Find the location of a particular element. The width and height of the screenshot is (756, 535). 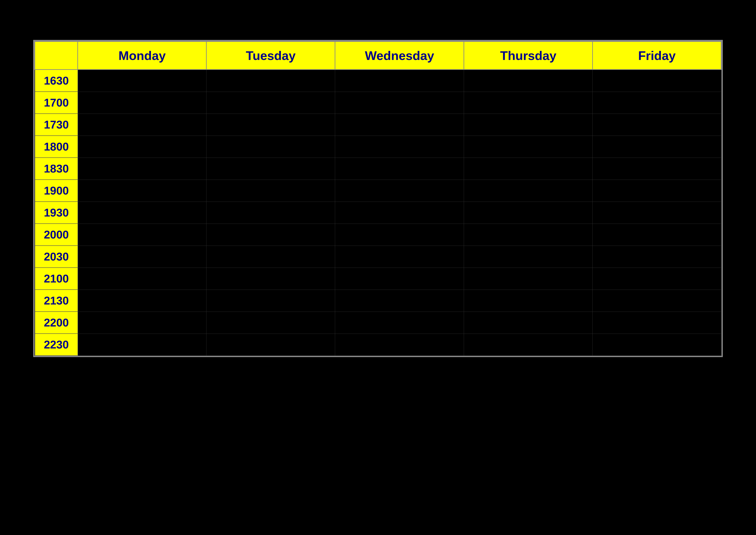

time-label: 2030 is located at coordinates (56, 257).